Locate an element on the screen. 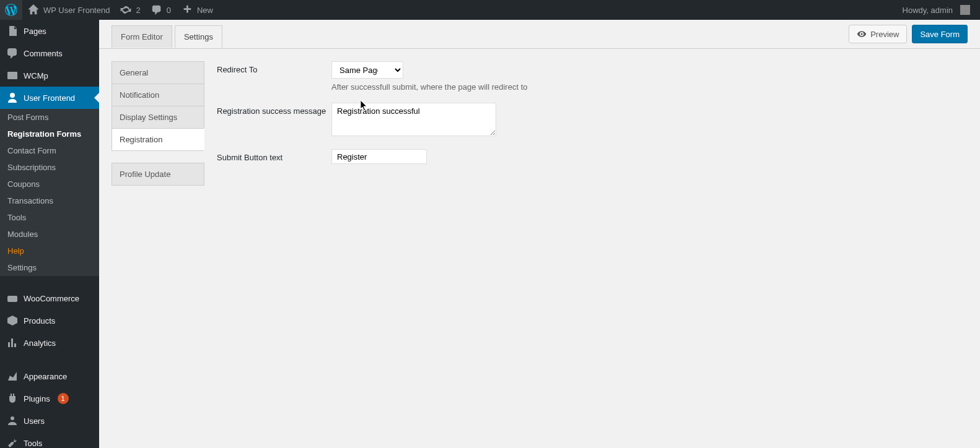 This screenshot has height=448, width=980. greeting-label: Howdy, admin is located at coordinates (928, 10).